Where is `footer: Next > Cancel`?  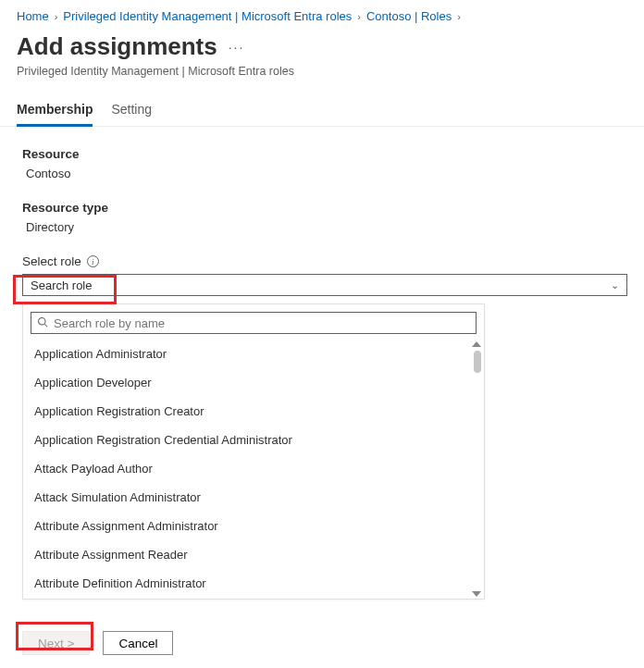 footer: Next > Cancel is located at coordinates (322, 643).